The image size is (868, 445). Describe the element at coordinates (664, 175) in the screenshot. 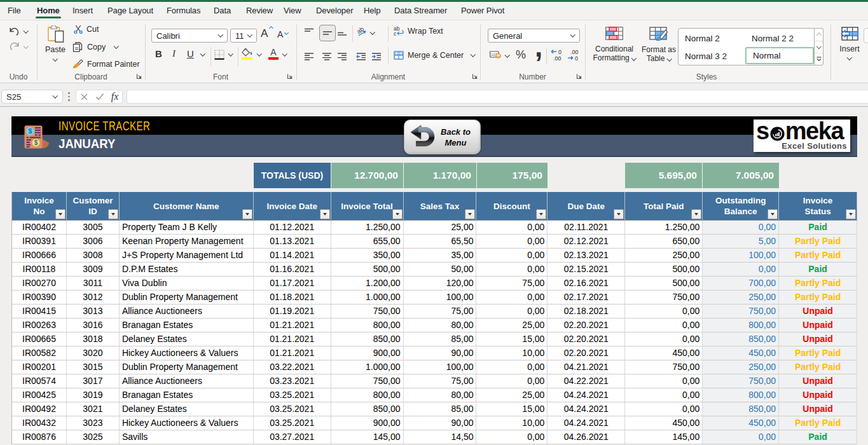

I see `totals-total-paid-cell: 5.695,00` at that location.